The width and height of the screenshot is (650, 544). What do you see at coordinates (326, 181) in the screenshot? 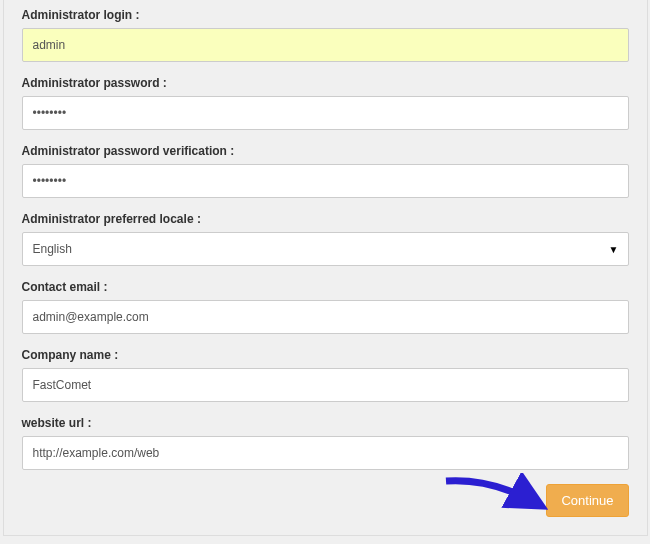
I see `admin-password-verify-input` at bounding box center [326, 181].